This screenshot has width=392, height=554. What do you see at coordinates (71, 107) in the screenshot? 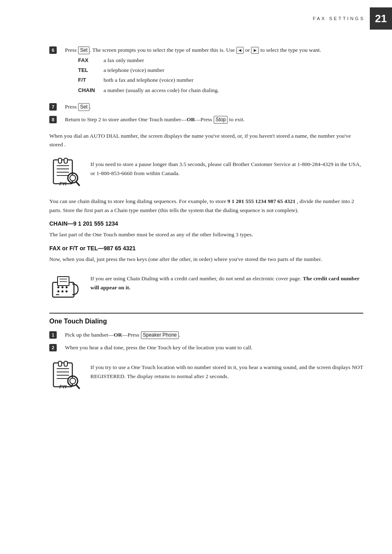
I see `step-7-text: Press` at bounding box center [71, 107].